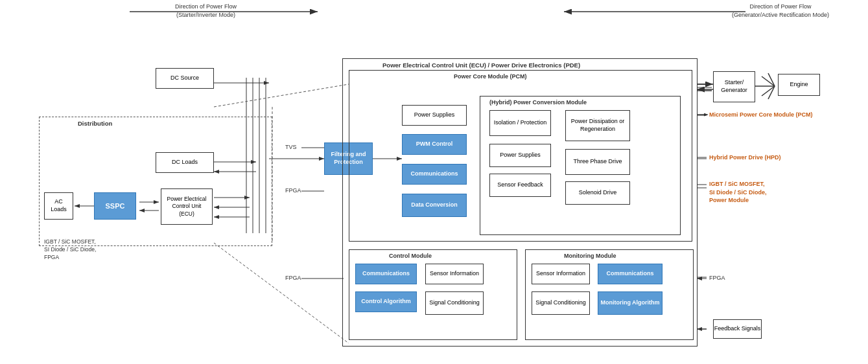  Describe the element at coordinates (490, 76) in the screenshot. I see `pcm-title-label: Power Core Module (PCM)` at that location.